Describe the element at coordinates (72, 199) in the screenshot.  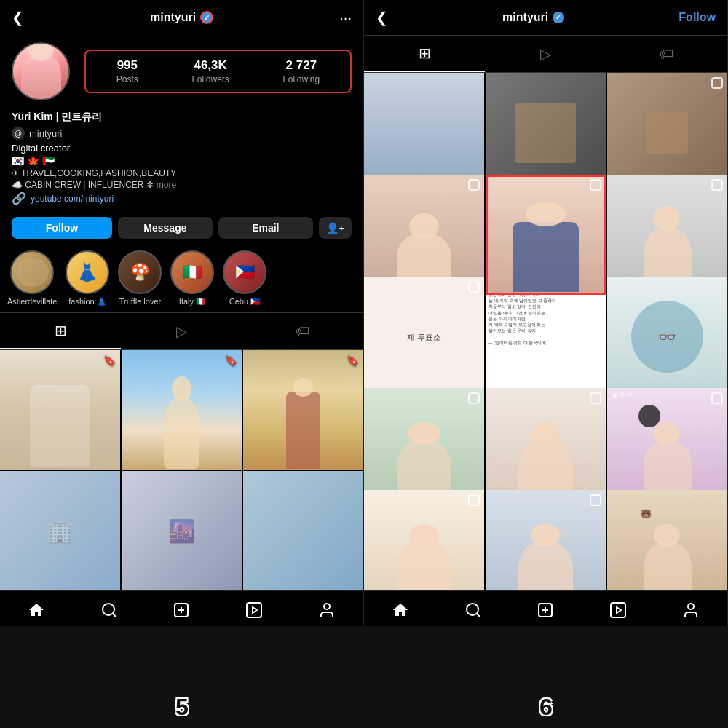
I see `bio-link: youtube.com/mintyuri` at that location.